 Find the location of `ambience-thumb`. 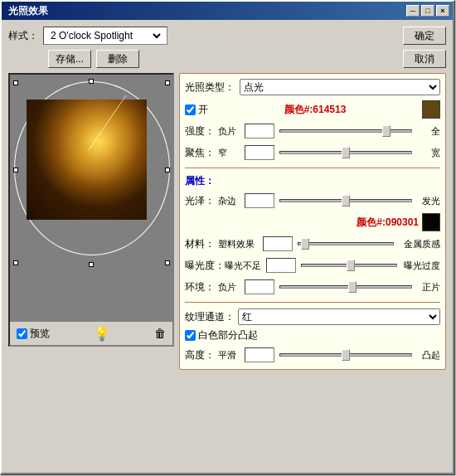

ambience-thumb is located at coordinates (352, 287).